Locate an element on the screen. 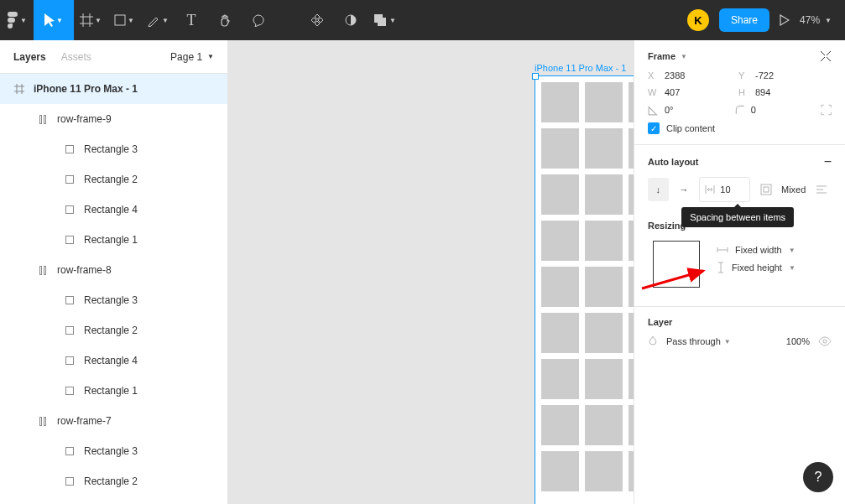  independent-corners-icon is located at coordinates (826, 110).